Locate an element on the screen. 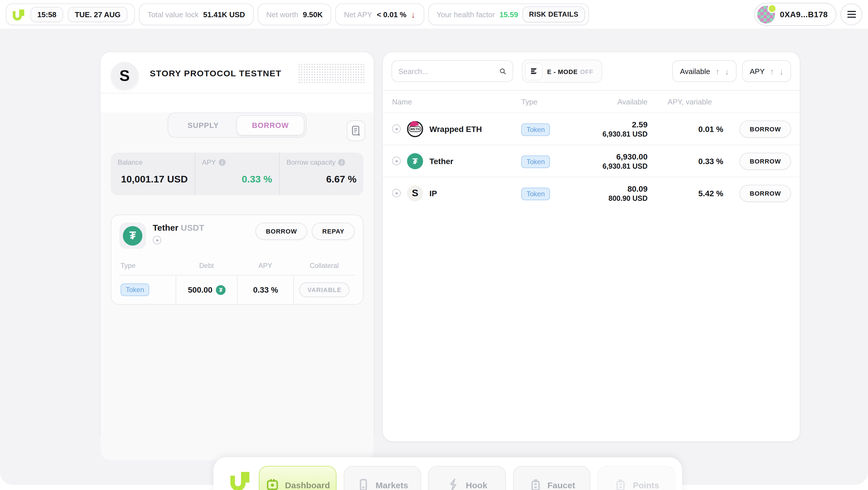  position-panel-header: S STORY PROTOCOL TESTNET is located at coordinates (237, 73).